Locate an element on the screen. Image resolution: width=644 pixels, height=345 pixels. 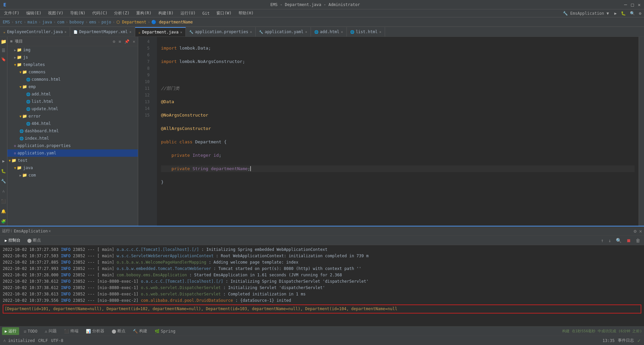
tree-node-commons: ▼ 📁 commons is located at coordinates (72, 72).